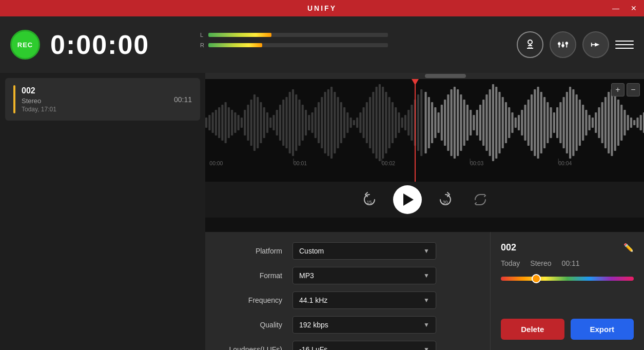  I want to click on rec-button: REC, so click(25, 45).